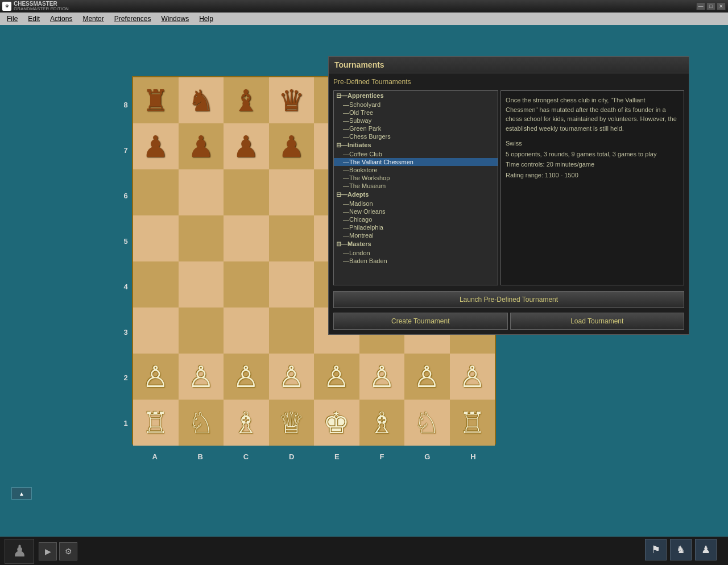 Image resolution: width=728 pixels, height=565 pixels. Describe the element at coordinates (314, 456) in the screenshot. I see `board-labels-bottom: A B C D E F G H` at that location.